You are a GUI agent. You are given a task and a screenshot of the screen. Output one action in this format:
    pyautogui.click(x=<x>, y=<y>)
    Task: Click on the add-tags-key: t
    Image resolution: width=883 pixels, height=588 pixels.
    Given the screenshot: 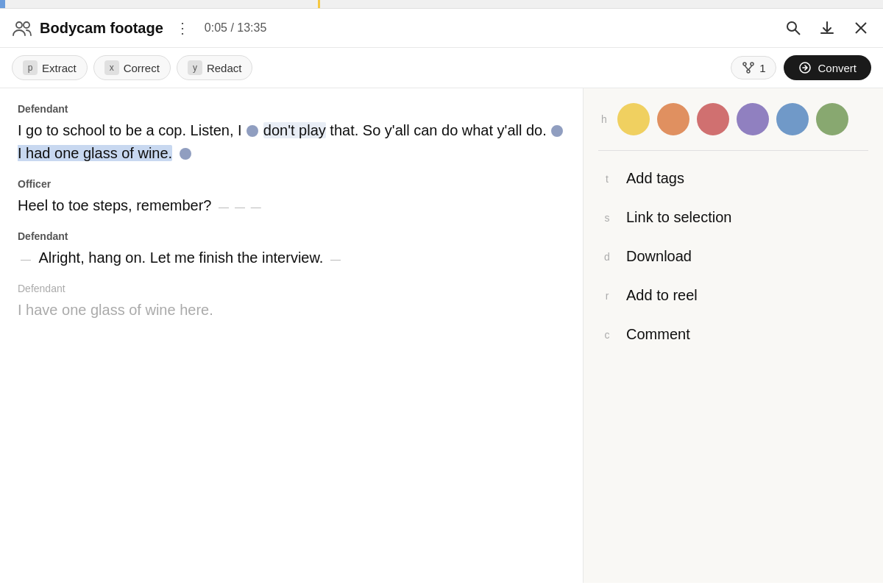 What is the action you would take?
    pyautogui.click(x=607, y=179)
    